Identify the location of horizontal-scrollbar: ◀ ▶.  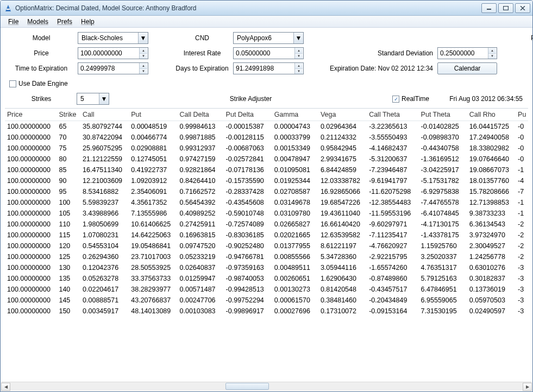
(266, 387).